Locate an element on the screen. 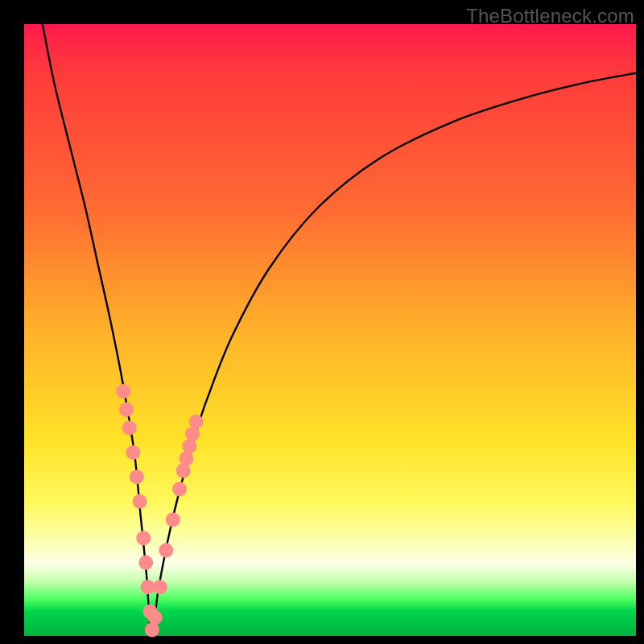 This screenshot has width=644, height=644. watermark-text: TheBottleneck.com is located at coordinates (551, 16).